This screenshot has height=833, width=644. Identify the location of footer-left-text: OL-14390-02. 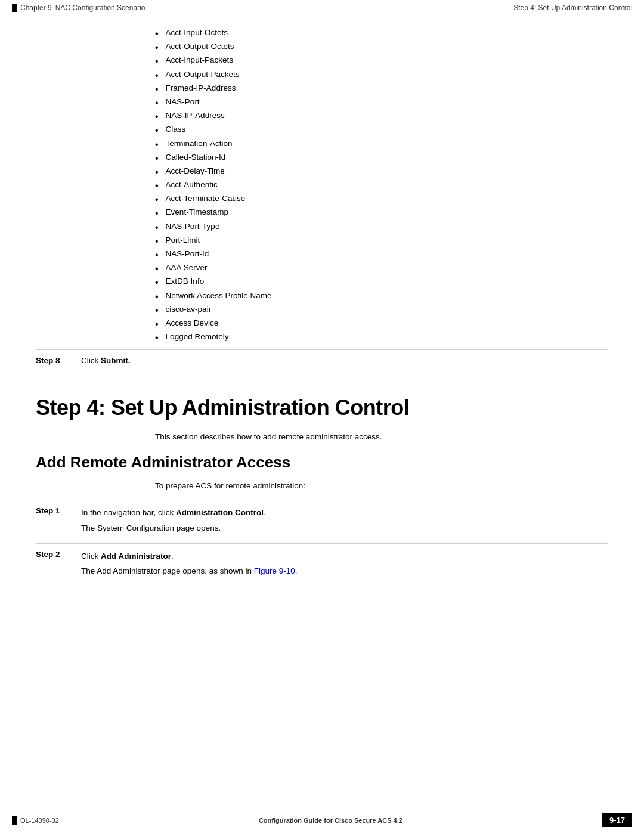
(39, 820).